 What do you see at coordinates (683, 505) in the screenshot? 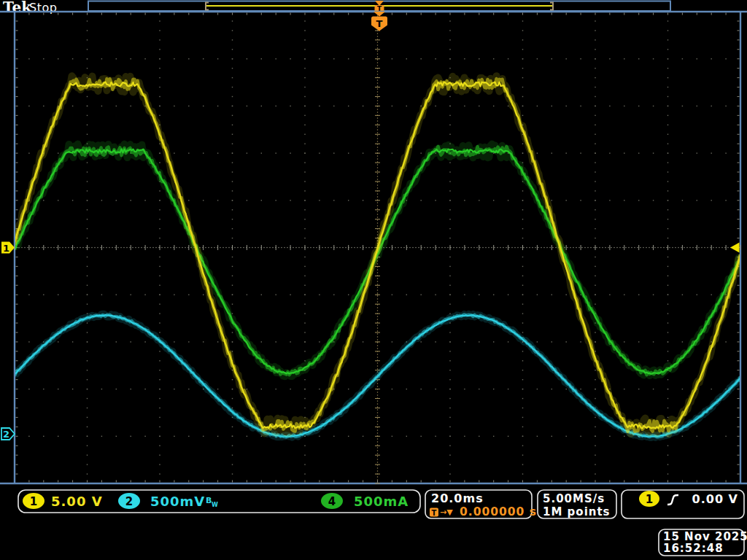
I see `trigger-readout-box: 1 0.00 V` at bounding box center [683, 505].